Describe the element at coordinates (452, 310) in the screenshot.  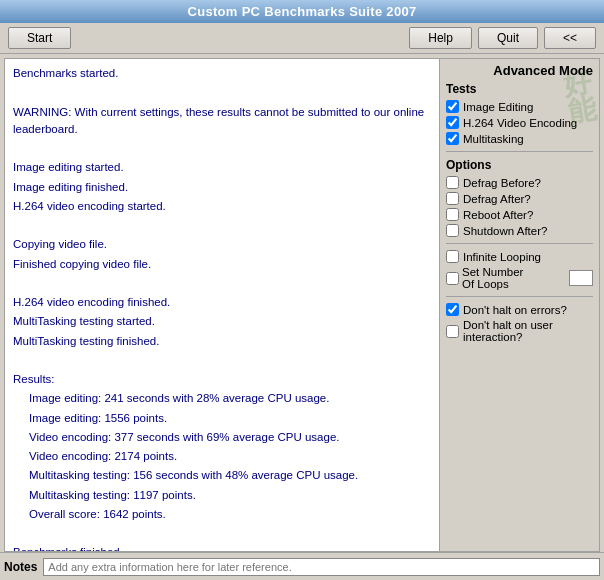
I see `dont-halt-errors-checkbox` at that location.